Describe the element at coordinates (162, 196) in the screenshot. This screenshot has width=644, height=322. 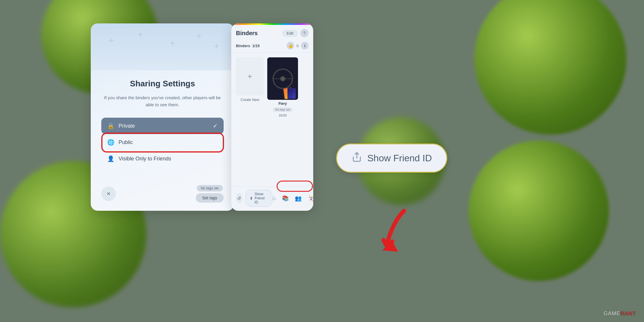
I see `bottom-row: × No tags set Set tags` at that location.